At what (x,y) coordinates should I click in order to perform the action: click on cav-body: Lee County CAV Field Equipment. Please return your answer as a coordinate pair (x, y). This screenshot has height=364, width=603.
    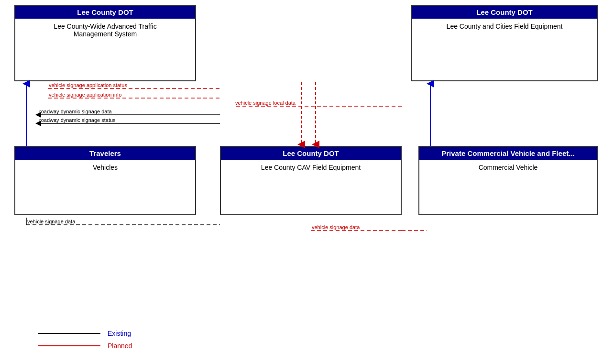
    Looking at the image, I should click on (311, 179).